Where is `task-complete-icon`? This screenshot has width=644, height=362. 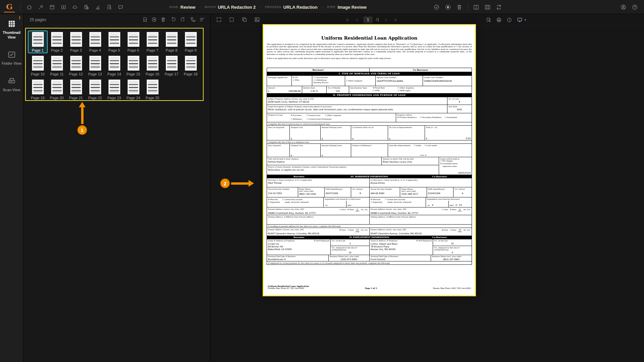
task-complete-icon is located at coordinates (437, 7).